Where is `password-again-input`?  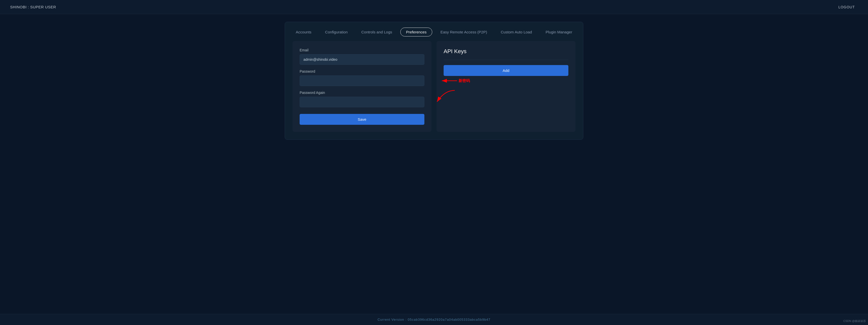 password-again-input is located at coordinates (362, 102).